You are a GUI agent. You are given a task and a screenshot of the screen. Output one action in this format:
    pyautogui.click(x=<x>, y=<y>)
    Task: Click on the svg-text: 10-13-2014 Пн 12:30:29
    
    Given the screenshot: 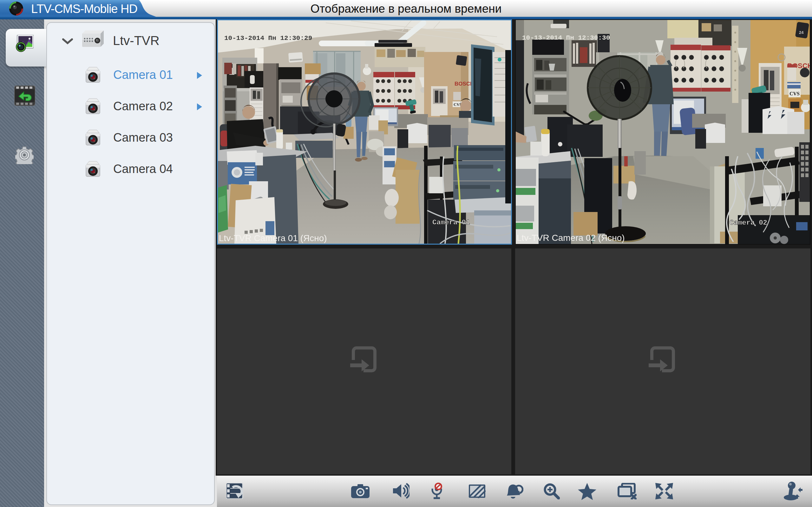 What is the action you would take?
    pyautogui.click(x=268, y=38)
    